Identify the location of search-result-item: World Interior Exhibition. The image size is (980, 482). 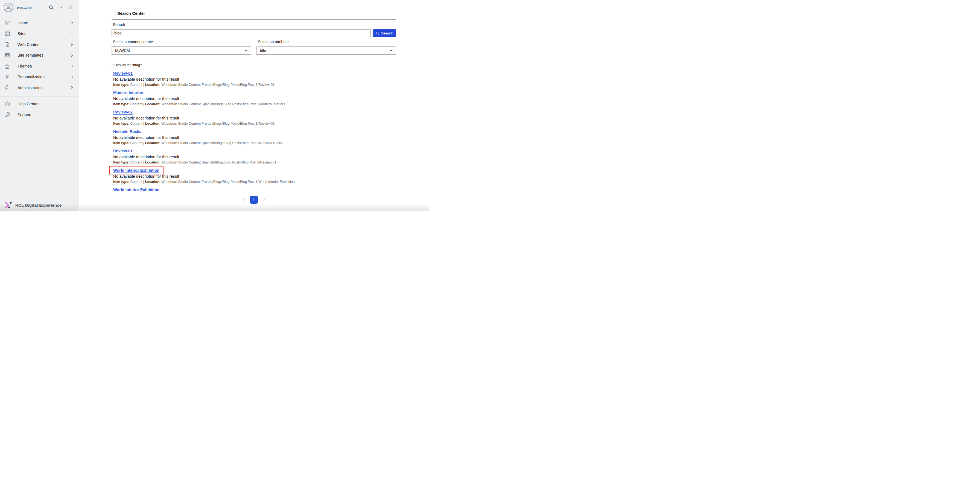
(254, 189).